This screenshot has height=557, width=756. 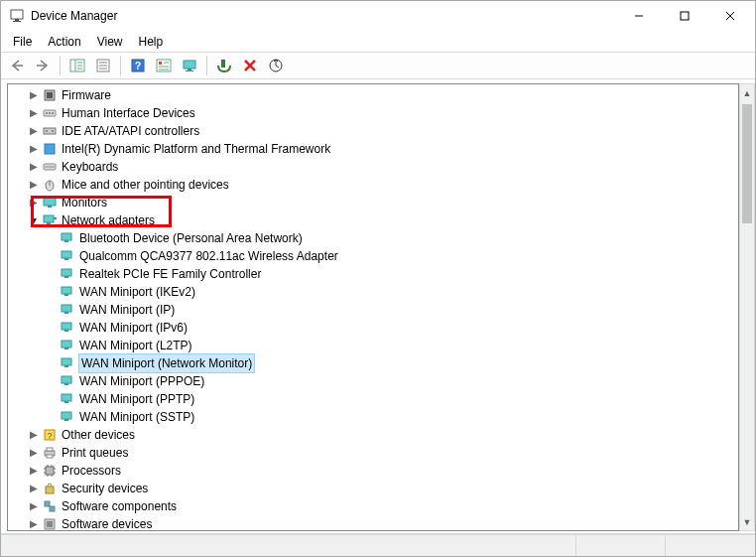 What do you see at coordinates (250, 66) in the screenshot?
I see `uninstall-device-button` at bounding box center [250, 66].